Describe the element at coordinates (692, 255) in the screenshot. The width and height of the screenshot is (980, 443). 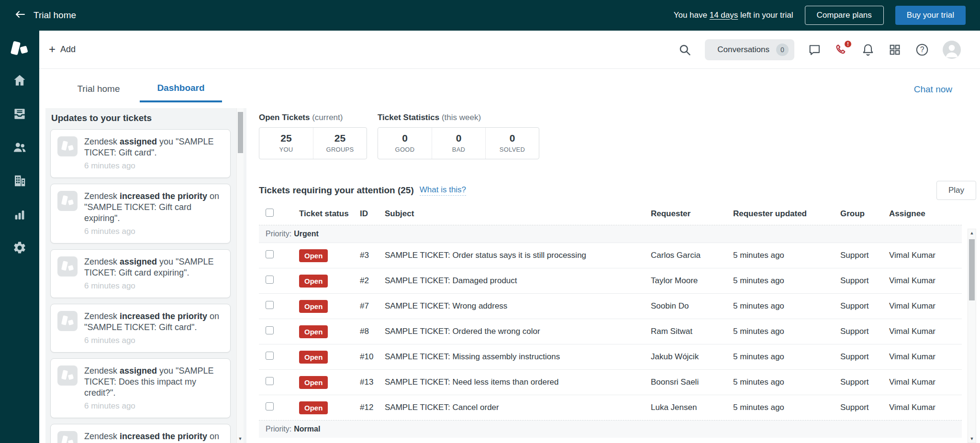
I see `ticket-requester: Carlos Garcia` at that location.